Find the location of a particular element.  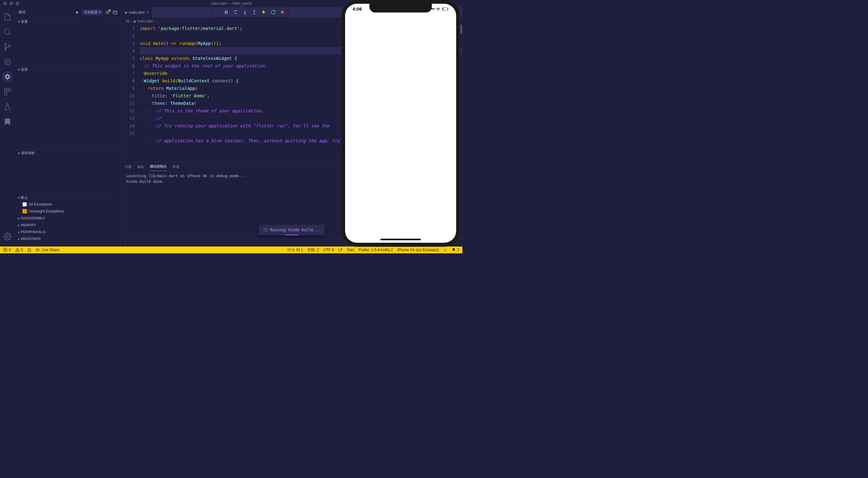

maximize-window-button is located at coordinates (18, 3).